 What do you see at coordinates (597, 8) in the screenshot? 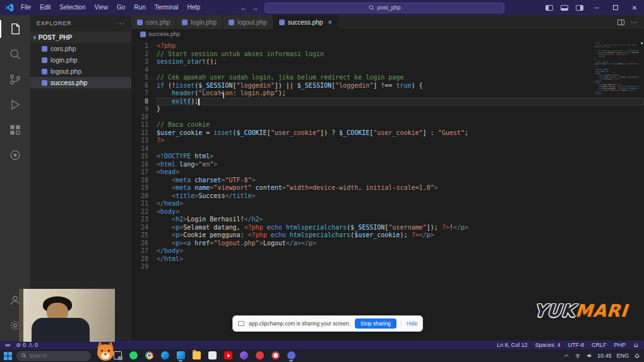
I see `minimize-button: ─` at bounding box center [597, 8].